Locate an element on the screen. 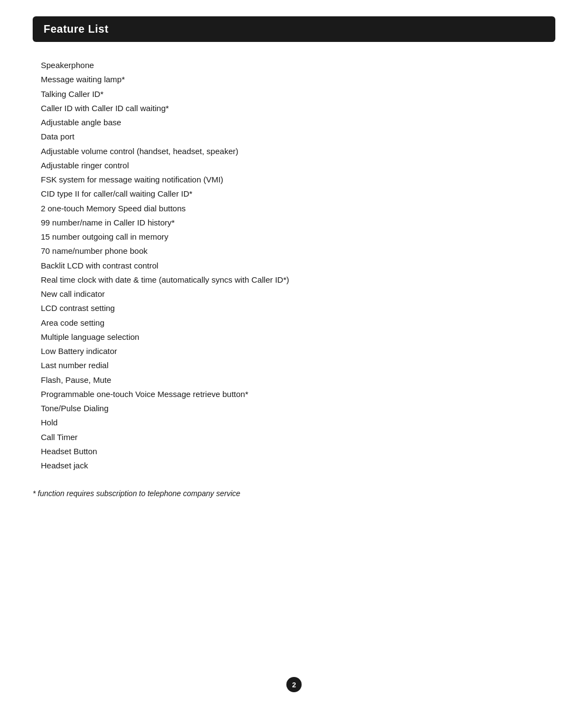  list-item: Adjustable ringer control is located at coordinates (294, 166).